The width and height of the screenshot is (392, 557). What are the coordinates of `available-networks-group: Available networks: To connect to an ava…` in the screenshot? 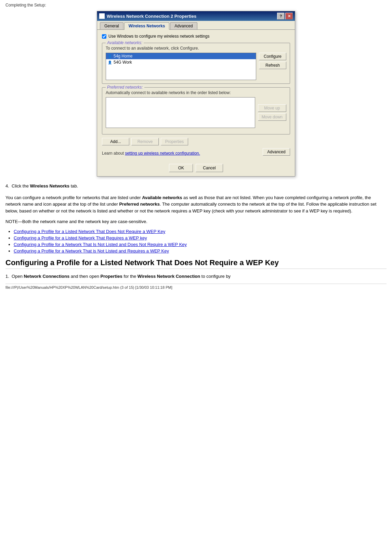 It's located at (196, 63).